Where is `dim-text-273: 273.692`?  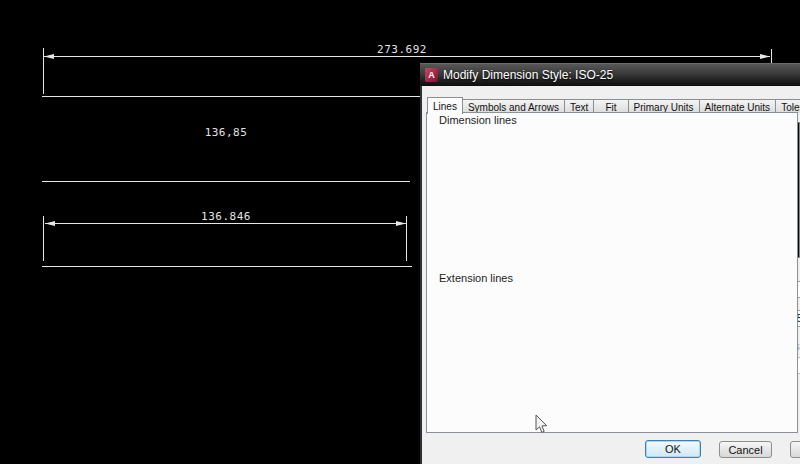 dim-text-273: 273.692 is located at coordinates (402, 50).